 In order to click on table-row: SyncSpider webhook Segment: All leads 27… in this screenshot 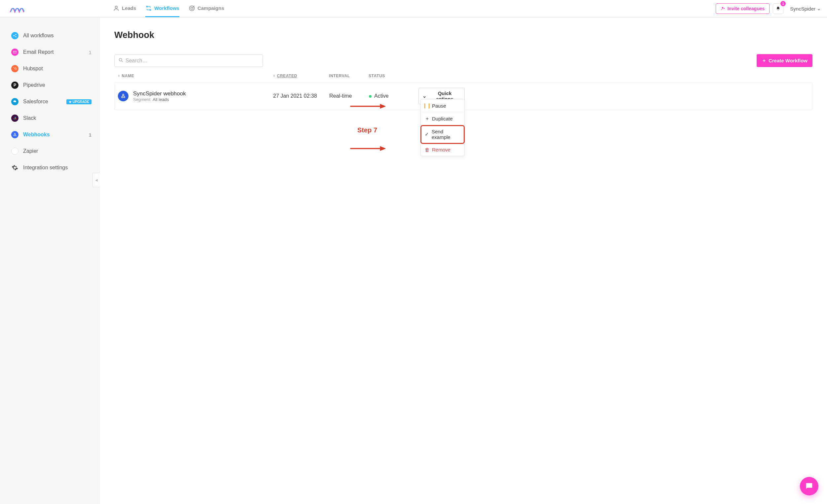, I will do `click(463, 96)`.